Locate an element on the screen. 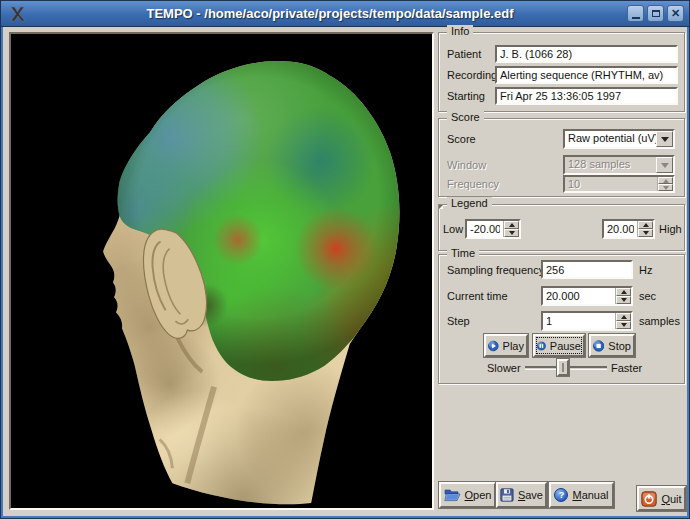 This screenshot has width=690, height=519. x11-logo-icon is located at coordinates (17, 14).